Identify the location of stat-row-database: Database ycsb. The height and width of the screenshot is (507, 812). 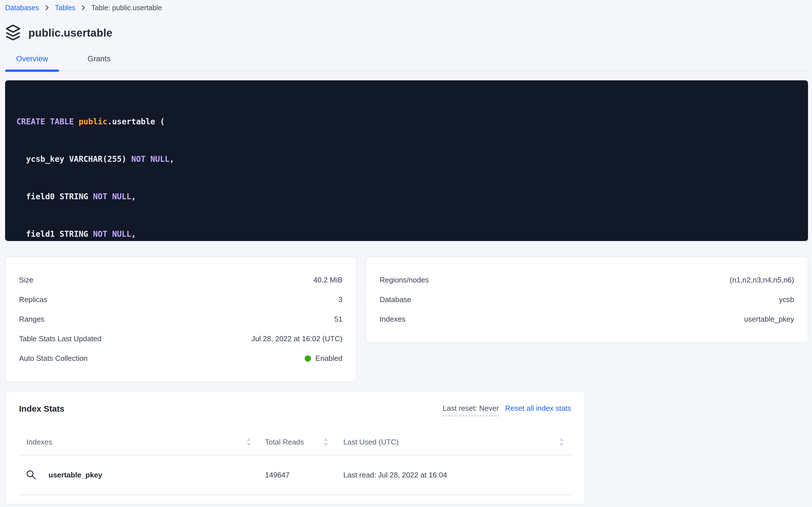
(587, 300).